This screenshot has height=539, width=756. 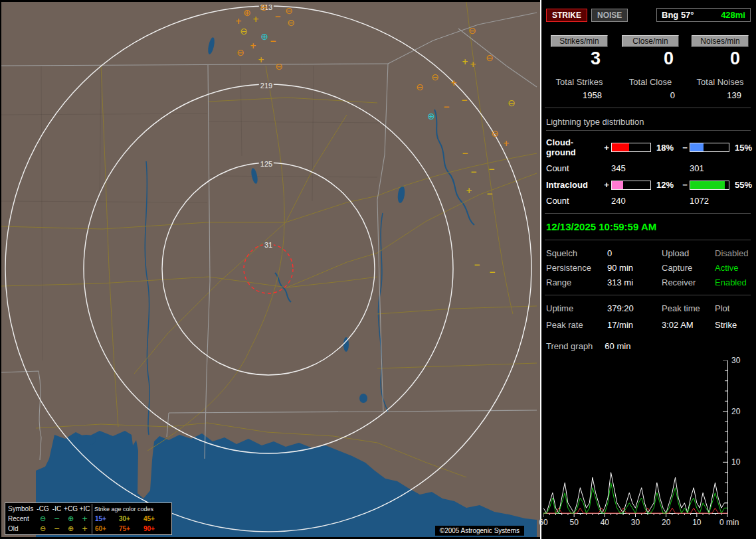 I want to click on range-value: 313 mi, so click(x=634, y=283).